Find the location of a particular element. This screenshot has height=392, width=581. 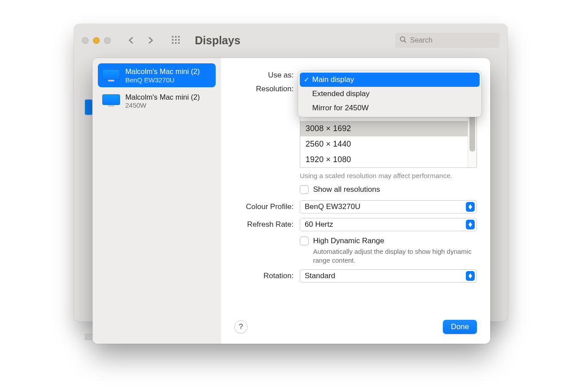

background-selected-display-sliver is located at coordinates (89, 107).